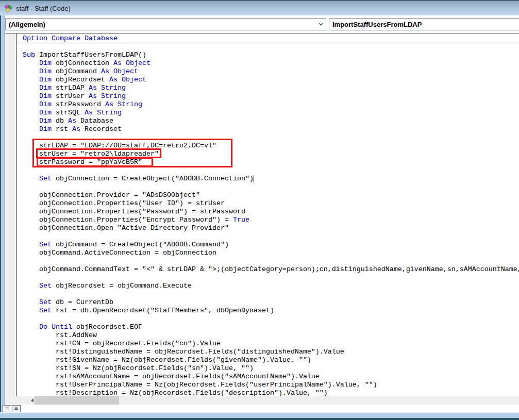 The height and width of the screenshot is (420, 519). Describe the element at coordinates (271, 220) in the screenshot. I see `code-line: objConnection.Properties("Encrypt Passwo…` at that location.